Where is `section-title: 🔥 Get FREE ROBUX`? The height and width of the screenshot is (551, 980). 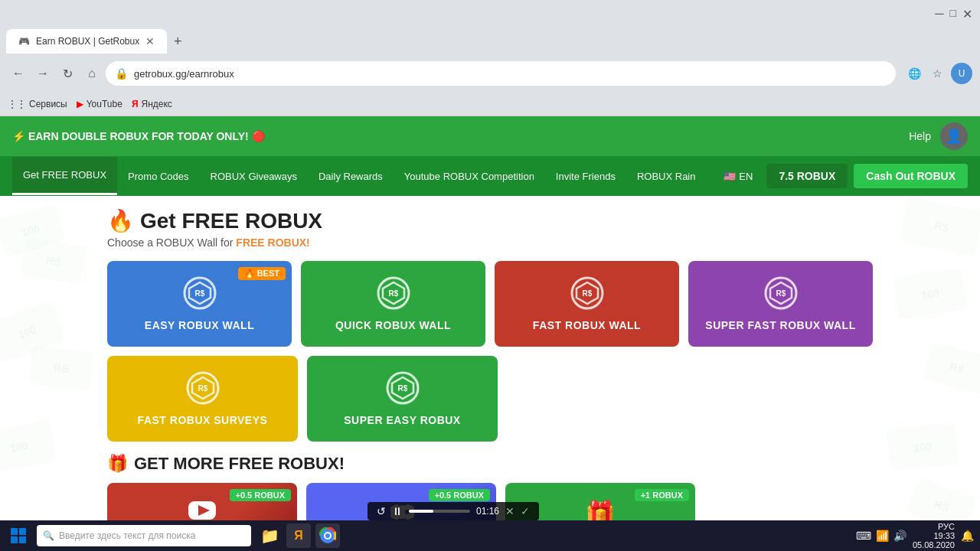
section-title: 🔥 Get FREE ROBUX is located at coordinates (490, 220).